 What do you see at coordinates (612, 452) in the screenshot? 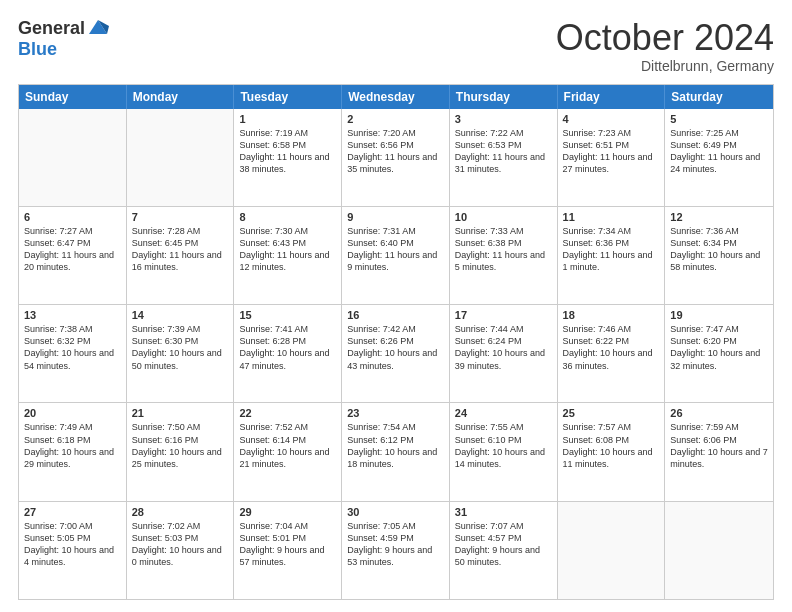
I see `calendar-cell: 25Sunrise: 7:57 AM Sunset: 6:08 PM Dayli…` at bounding box center [612, 452].